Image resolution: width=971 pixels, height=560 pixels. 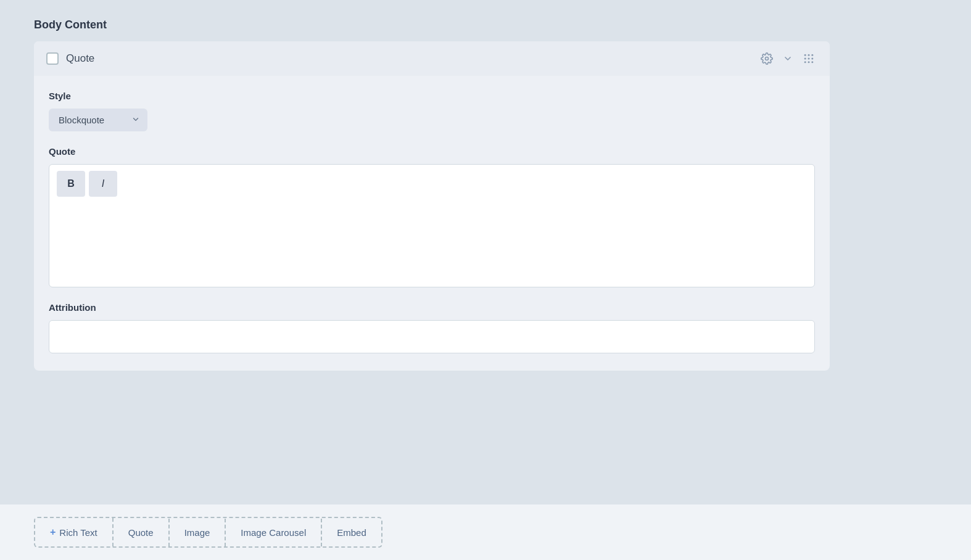 What do you see at coordinates (98, 120) in the screenshot?
I see `style-select-wrapper: Blockquote Pullquote Standard` at bounding box center [98, 120].